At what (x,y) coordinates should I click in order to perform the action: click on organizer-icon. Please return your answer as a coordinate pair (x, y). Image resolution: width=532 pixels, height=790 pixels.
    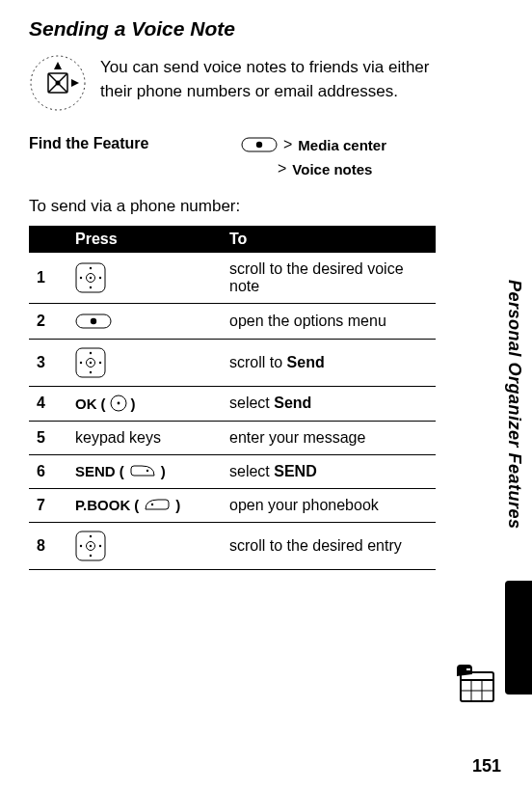
    Looking at the image, I should click on (477, 685).